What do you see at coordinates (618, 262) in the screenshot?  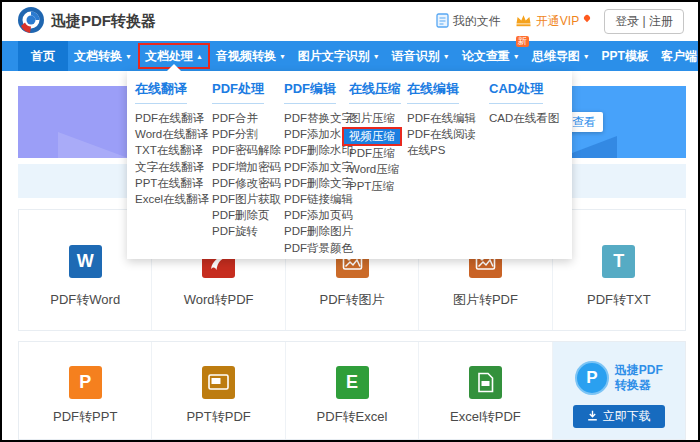 I see `txt-letter-icon: T` at bounding box center [618, 262].